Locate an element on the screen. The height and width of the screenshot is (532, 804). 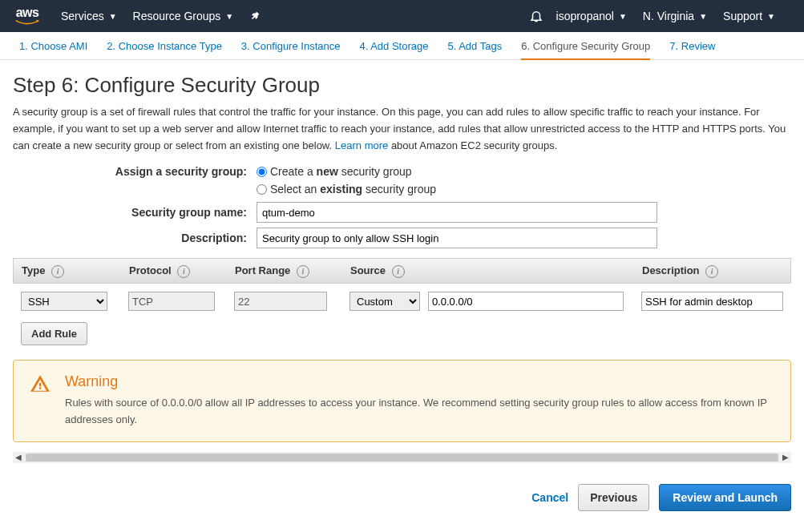
page-description: A security group is a set of firewall ru… is located at coordinates (402, 129).